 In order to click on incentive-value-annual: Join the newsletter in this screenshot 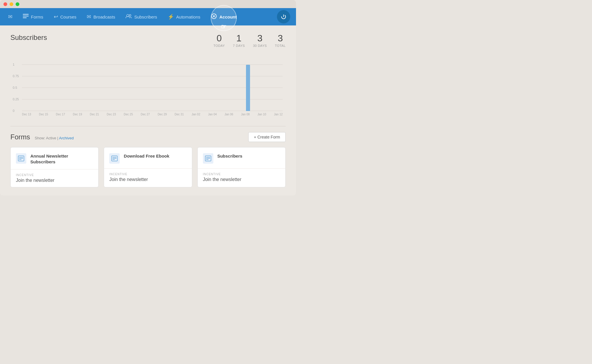, I will do `click(54, 180)`.